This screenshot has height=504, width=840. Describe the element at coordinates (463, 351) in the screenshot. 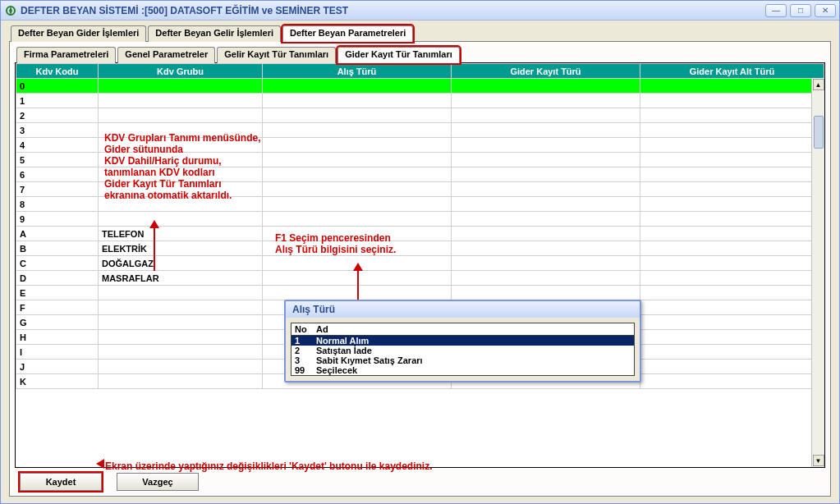

I see `popup-item: 2Satıştan İade` at that location.